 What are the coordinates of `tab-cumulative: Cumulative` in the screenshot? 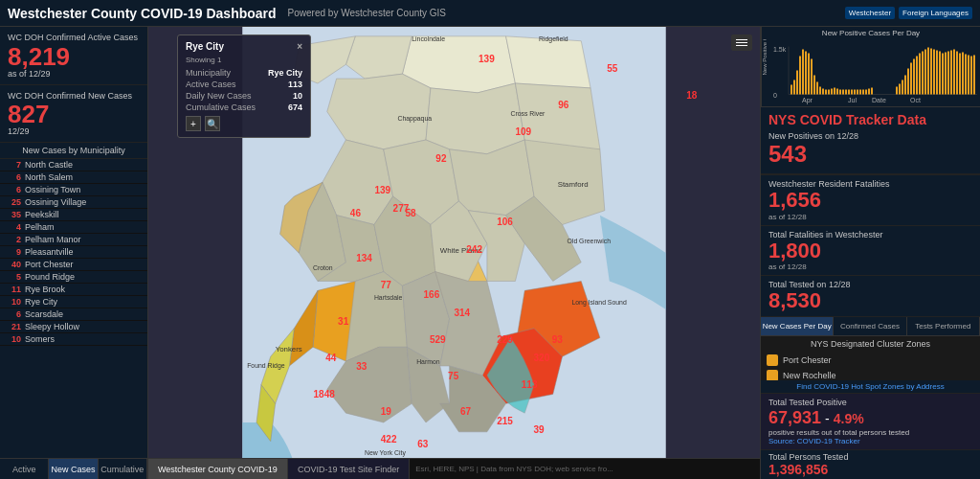 It's located at (122, 469).